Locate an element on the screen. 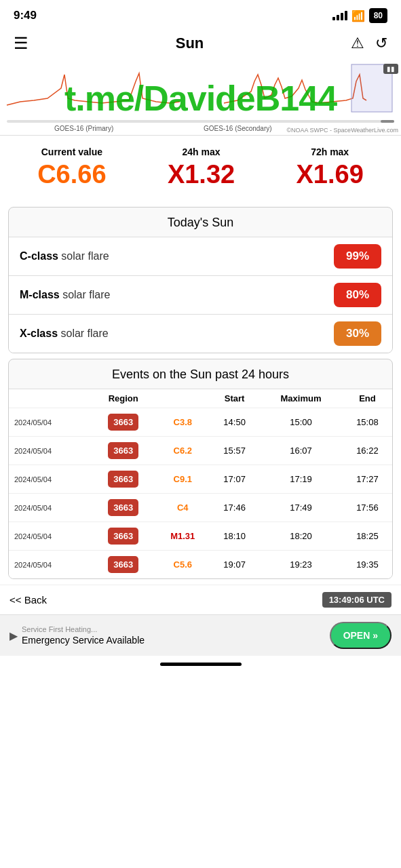  current-label: Current value is located at coordinates (72, 152).